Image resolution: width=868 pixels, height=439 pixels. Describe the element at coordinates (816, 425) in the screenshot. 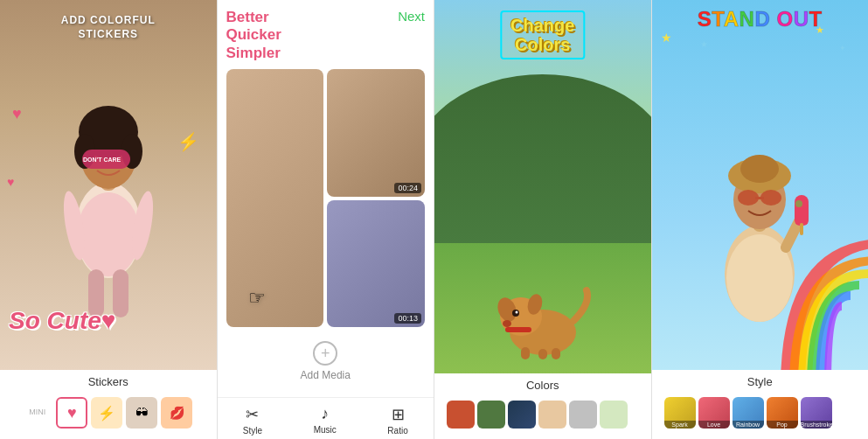

I see `style-brushstroke-label: Brushstroke` at that location.